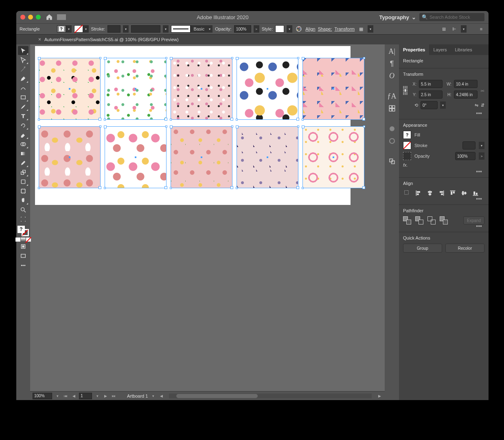 Image resolution: width=504 pixels, height=440 pixels. I want to click on stroke-dropdown: ▾, so click(86, 29).